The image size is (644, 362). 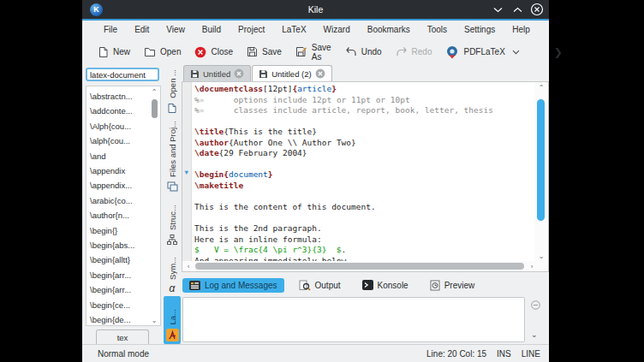 What do you see at coordinates (172, 92) in the screenshot?
I see `sidebar-tab-open: Open ...` at bounding box center [172, 92].